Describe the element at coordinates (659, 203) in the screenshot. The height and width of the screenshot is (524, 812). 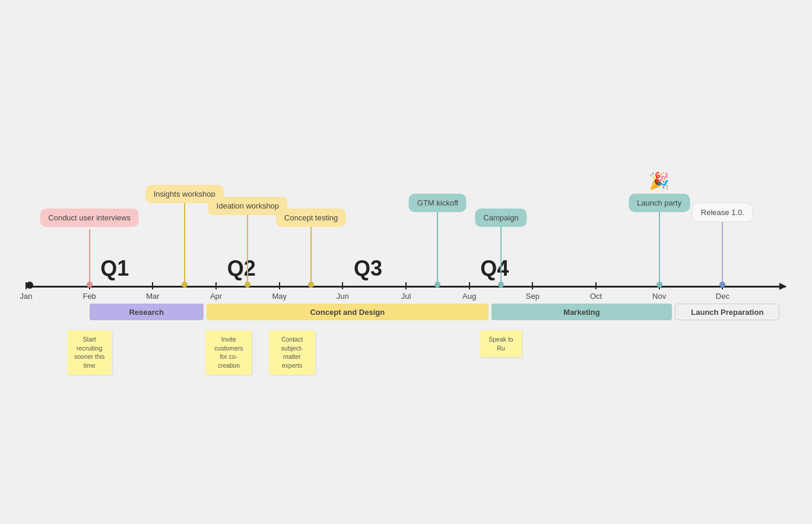
I see `event-bubble-launch-party: Launch party` at that location.